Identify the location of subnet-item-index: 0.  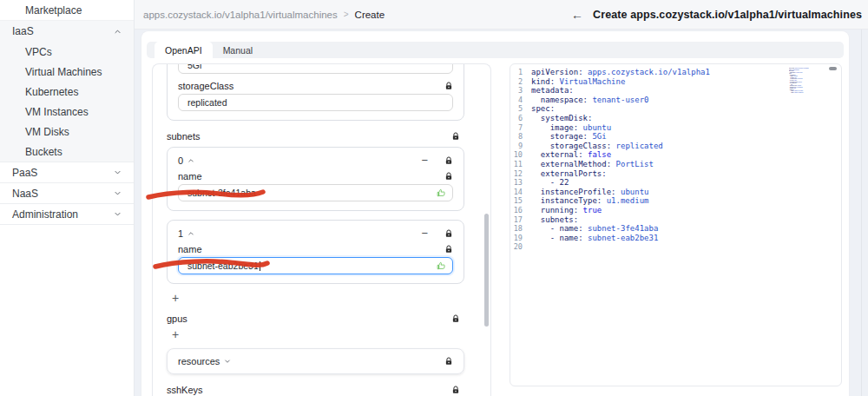
(181, 161).